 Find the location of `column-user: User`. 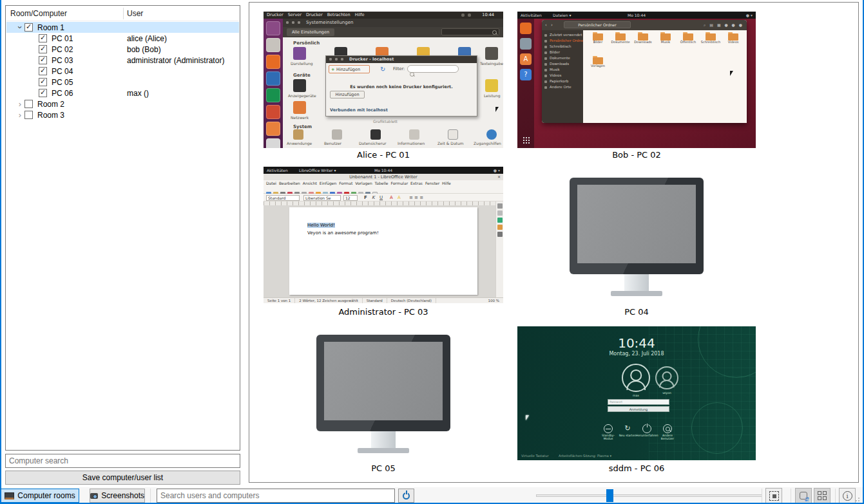

column-user: User is located at coordinates (135, 14).